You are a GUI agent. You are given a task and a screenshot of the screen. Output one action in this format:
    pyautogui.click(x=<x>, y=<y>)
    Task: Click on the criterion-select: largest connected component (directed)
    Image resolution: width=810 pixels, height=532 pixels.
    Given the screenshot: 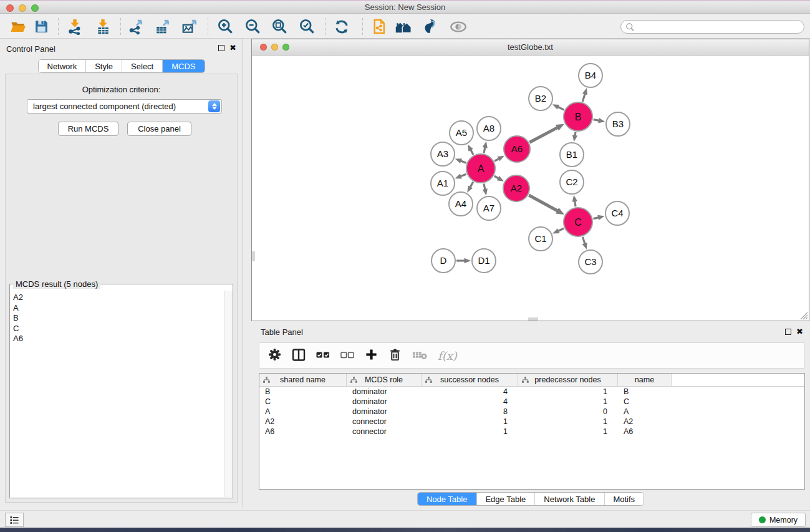 What is the action you would take?
    pyautogui.click(x=125, y=106)
    